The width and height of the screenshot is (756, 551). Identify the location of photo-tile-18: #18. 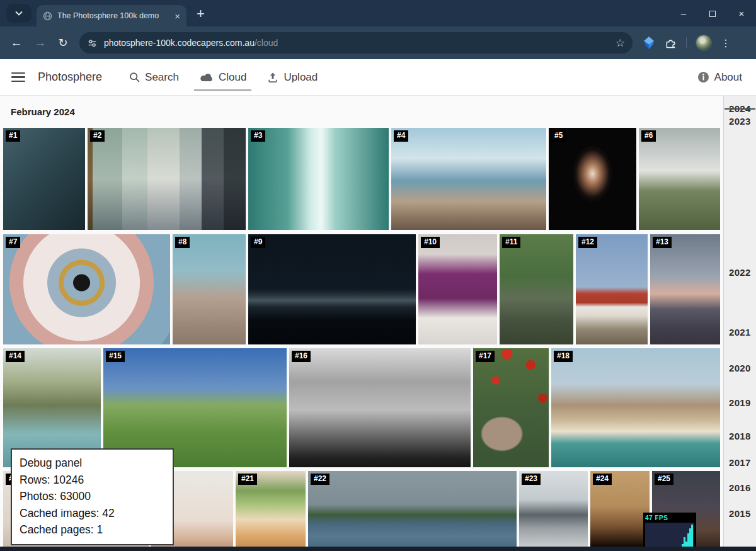
(636, 408).